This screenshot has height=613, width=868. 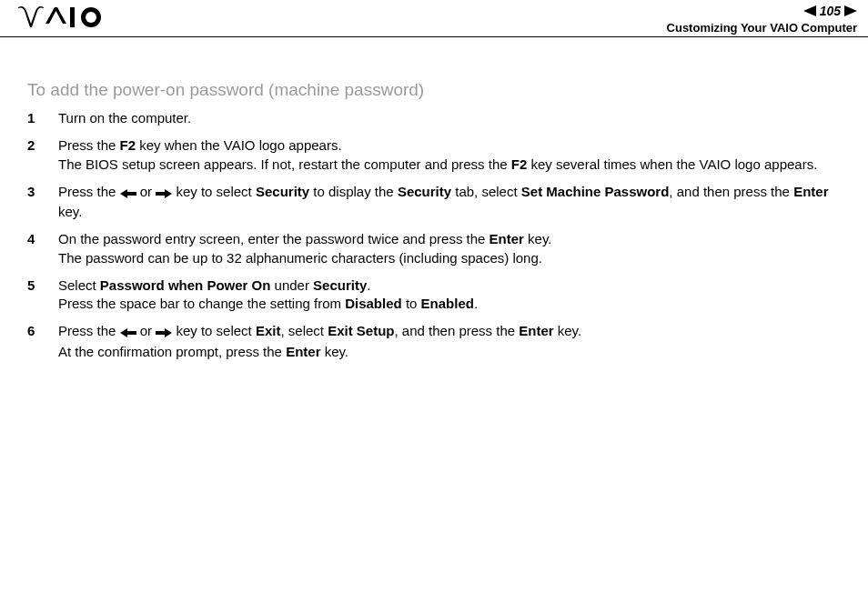 I want to click on ui-label: Set Machine Password, so click(x=595, y=191).